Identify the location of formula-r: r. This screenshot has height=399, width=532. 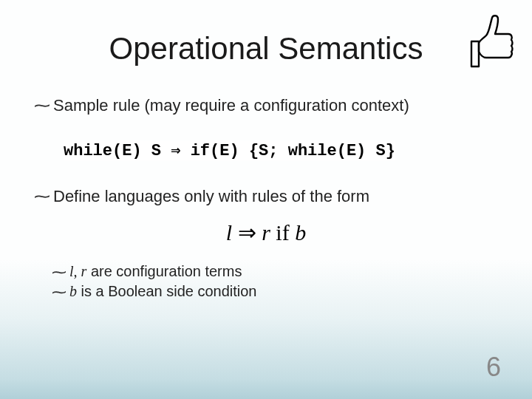
(266, 232).